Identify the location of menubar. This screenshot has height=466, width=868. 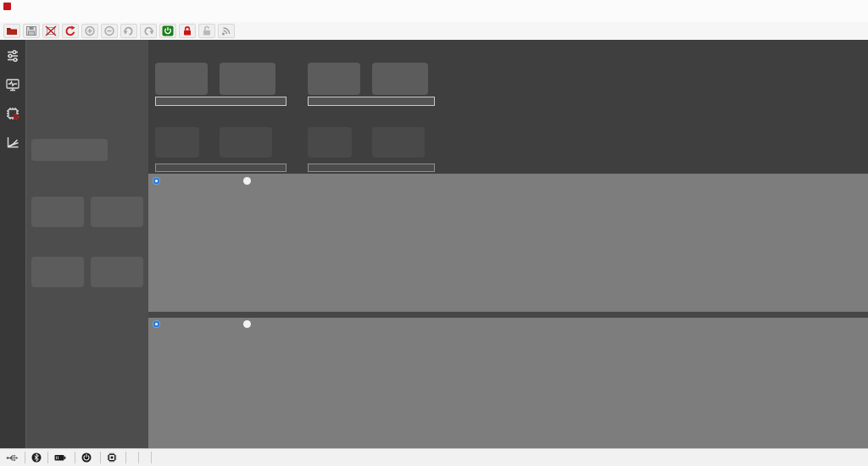
(434, 17).